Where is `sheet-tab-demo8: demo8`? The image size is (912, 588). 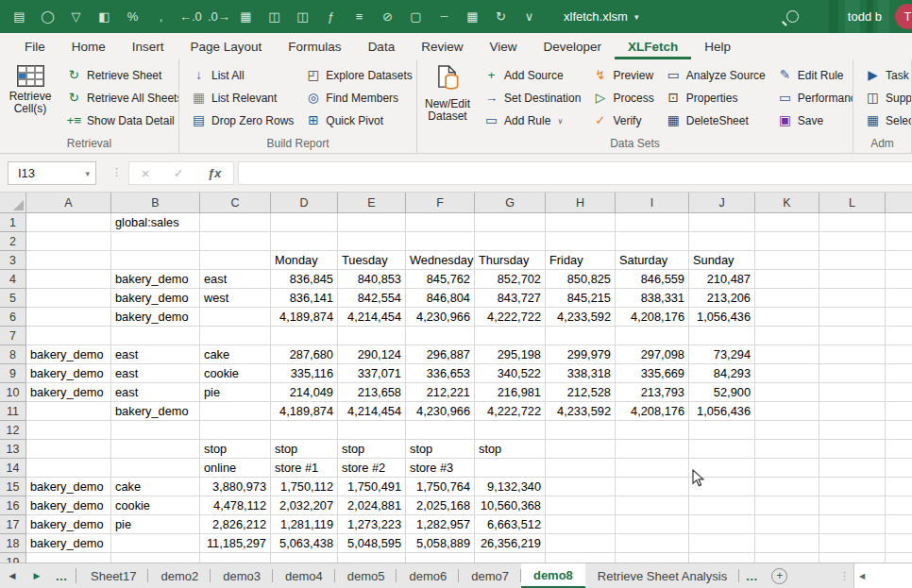 sheet-tab-demo8: demo8 is located at coordinates (553, 576).